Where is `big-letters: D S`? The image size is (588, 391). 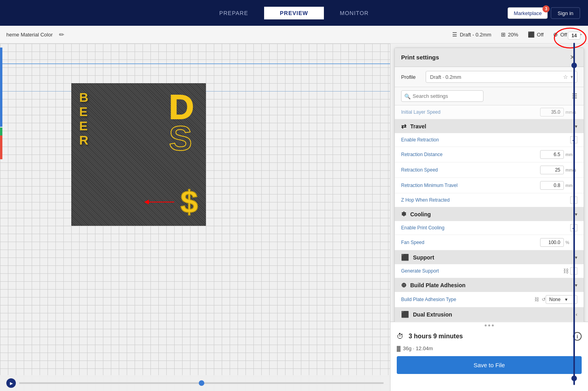
big-letters: D S is located at coordinates (181, 122).